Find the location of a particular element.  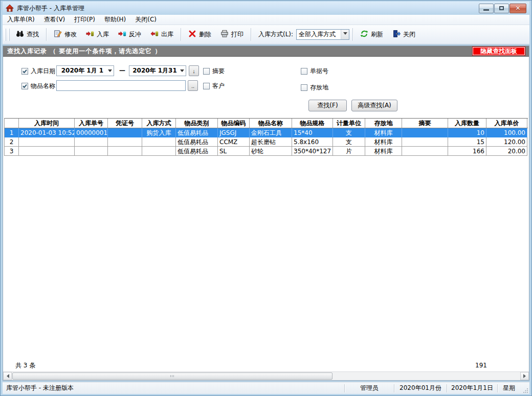

grid-cell: 片 is located at coordinates (349, 151).